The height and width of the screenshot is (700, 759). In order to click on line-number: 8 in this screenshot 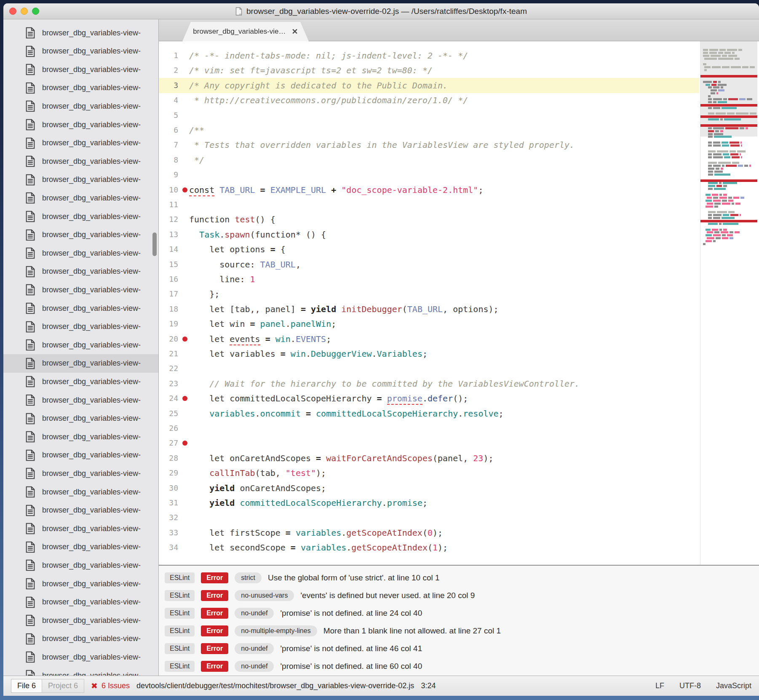, I will do `click(168, 160)`.